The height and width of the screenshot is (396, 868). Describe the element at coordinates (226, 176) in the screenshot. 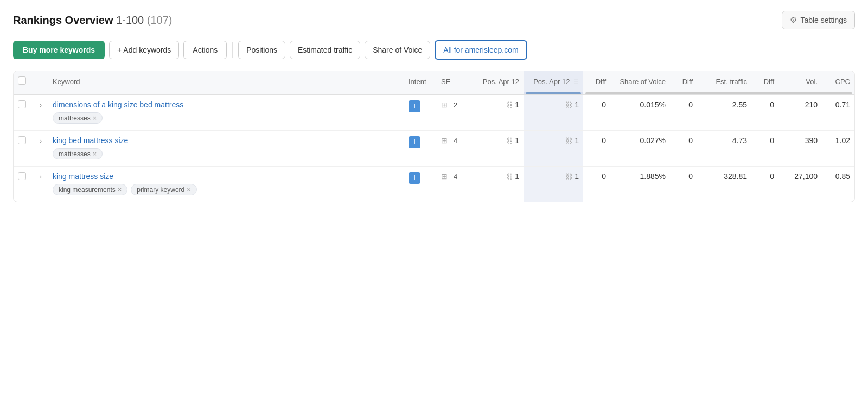

I see `row3-keyword-link: king mattress size` at that location.